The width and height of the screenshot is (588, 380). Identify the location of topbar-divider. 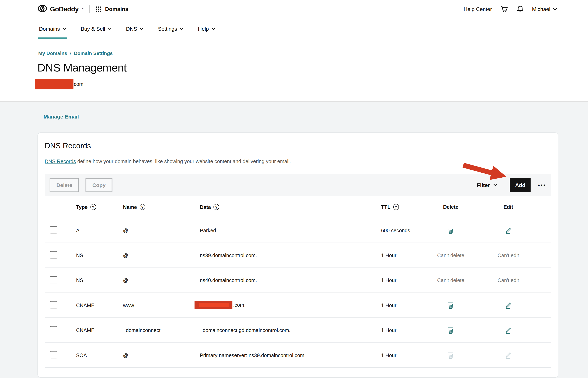
(89, 9).